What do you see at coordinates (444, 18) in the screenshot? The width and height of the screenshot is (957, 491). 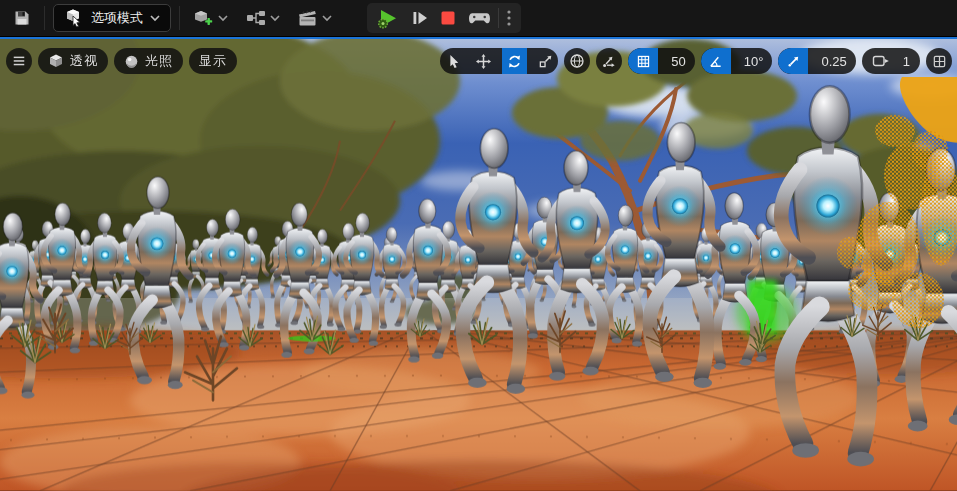 I see `play-controls-panel` at bounding box center [444, 18].